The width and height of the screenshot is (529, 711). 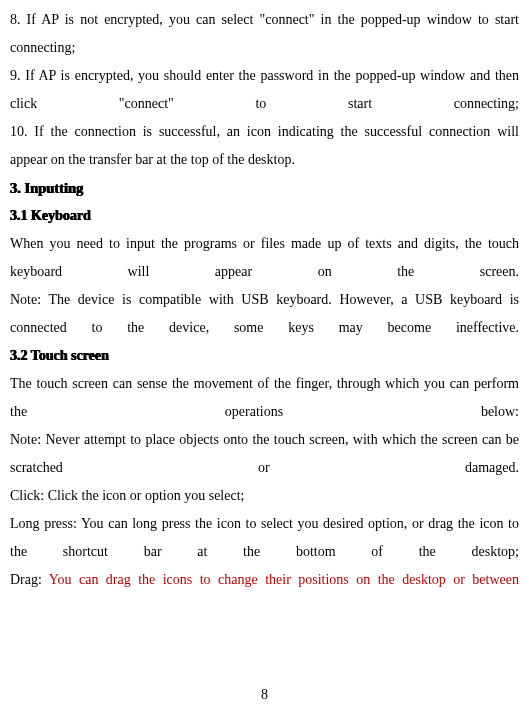 What do you see at coordinates (264, 216) in the screenshot?
I see `heading-keyboard: 3.1 Keyboard` at bounding box center [264, 216].